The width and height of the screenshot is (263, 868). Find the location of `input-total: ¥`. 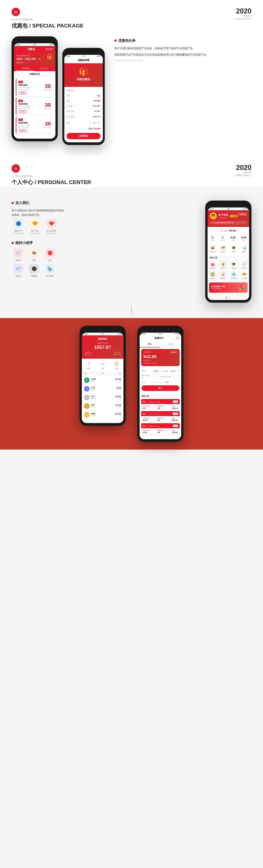

input-total: ¥ is located at coordinates (176, 377).